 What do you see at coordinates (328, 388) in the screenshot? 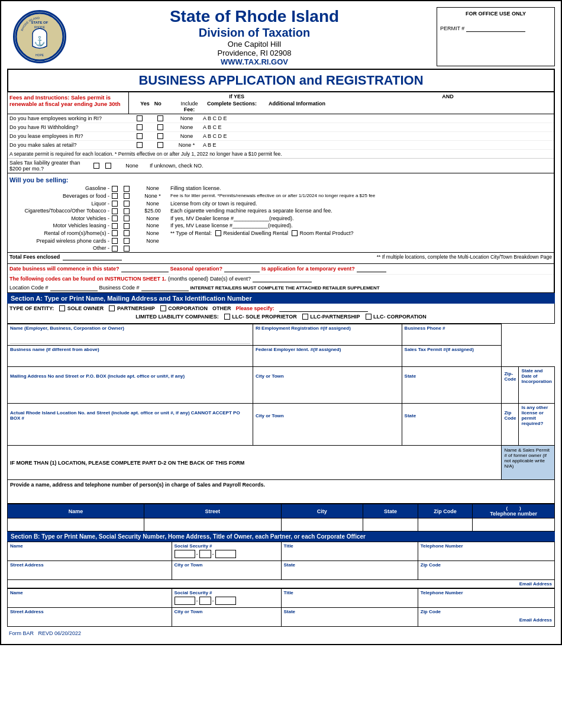
I see `mailing-city-input` at bounding box center [328, 388].